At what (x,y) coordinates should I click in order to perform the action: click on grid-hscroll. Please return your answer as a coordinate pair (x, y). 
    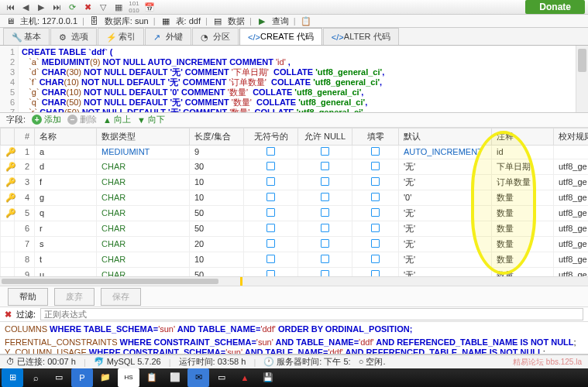
    Looking at the image, I should click on (294, 281).